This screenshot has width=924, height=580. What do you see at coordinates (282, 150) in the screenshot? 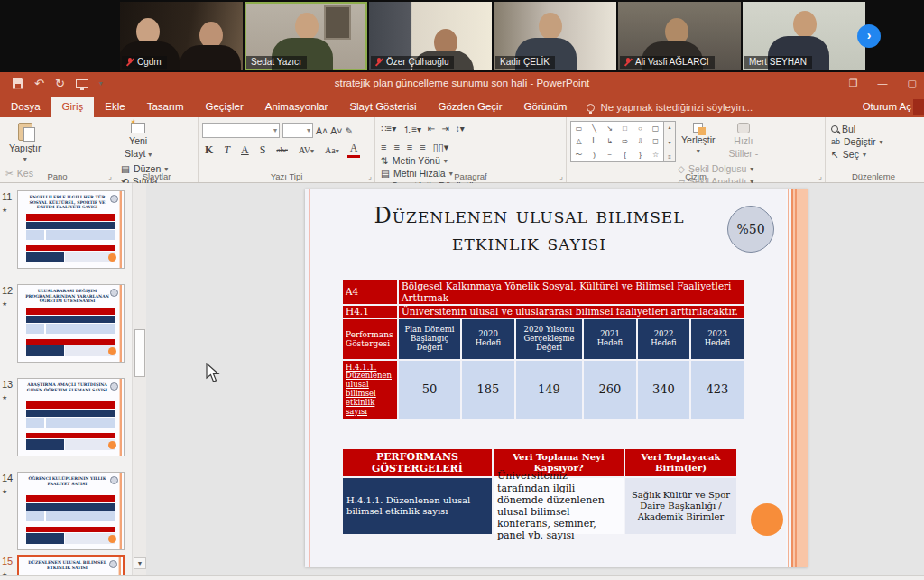
I see `strikethrough-button: abc` at bounding box center [282, 150].